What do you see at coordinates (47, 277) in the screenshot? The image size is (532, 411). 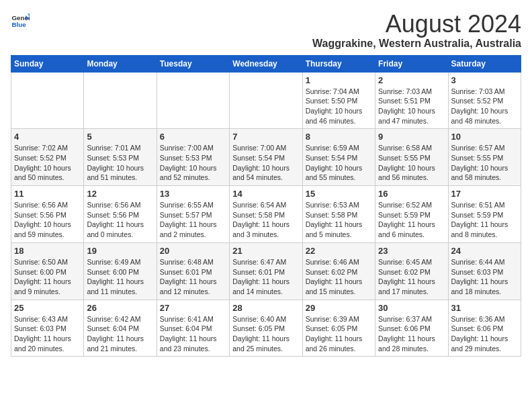 I see `day-info: Sunrise: 6:50 AM Sunset: 6:00 PM Dayligh…` at bounding box center [47, 277].